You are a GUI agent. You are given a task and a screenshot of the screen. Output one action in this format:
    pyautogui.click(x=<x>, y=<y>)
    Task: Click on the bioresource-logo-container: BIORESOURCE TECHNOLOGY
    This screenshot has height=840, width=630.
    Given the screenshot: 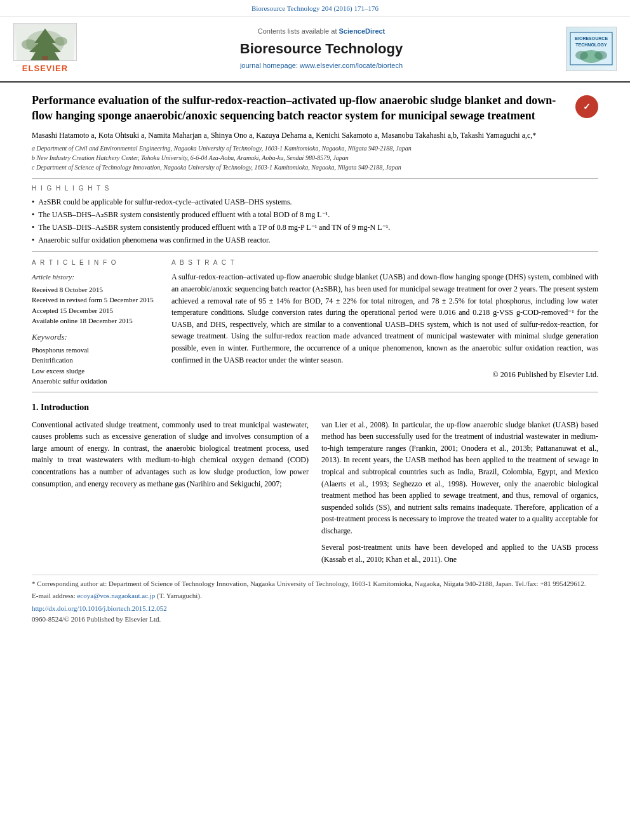 What is the action you would take?
    pyautogui.click(x=591, y=48)
    